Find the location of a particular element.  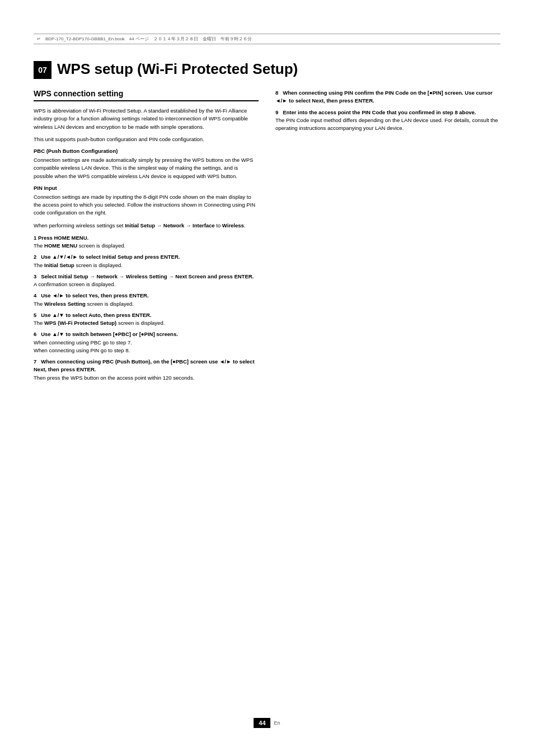

section-heading: WPS connection setting is located at coordinates (146, 95).